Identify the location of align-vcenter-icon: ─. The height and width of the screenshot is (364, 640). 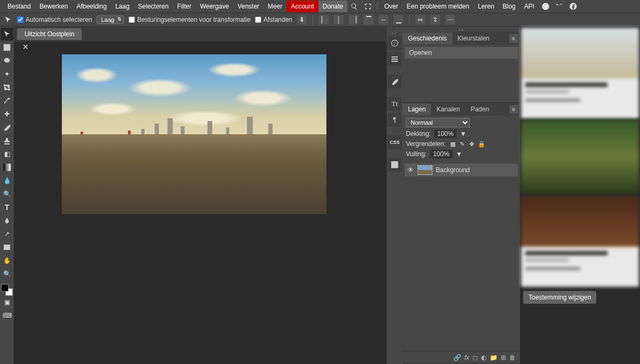
(383, 20).